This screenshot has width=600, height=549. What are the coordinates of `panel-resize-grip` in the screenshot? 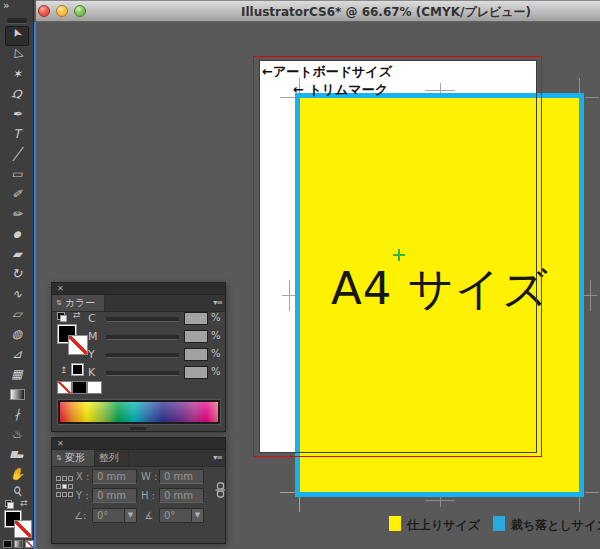 It's located at (138, 428).